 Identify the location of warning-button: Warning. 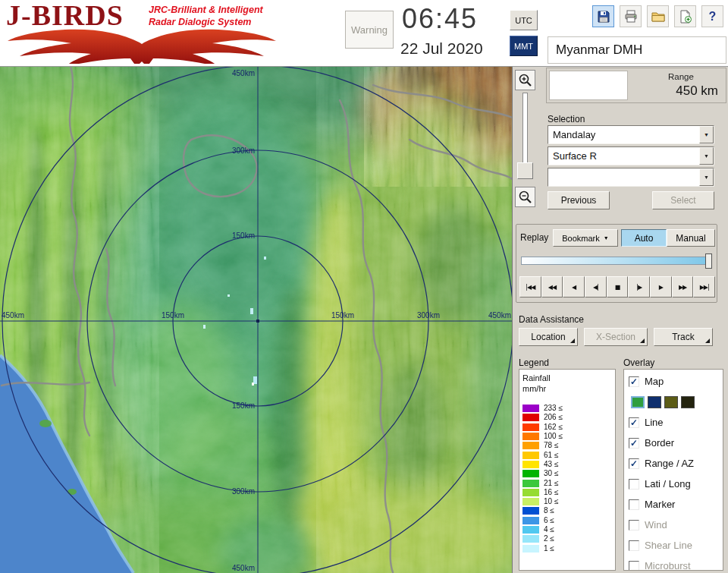
(369, 30).